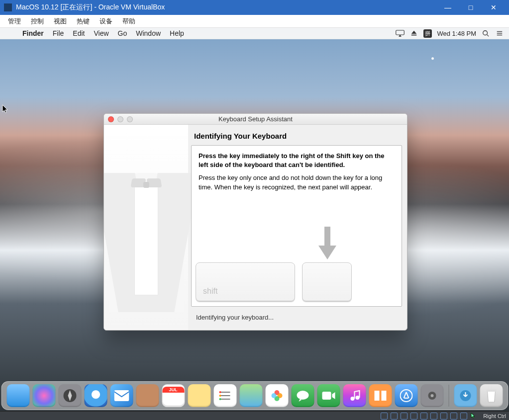 The image size is (509, 420). I want to click on status-vm-icon, so click(464, 416).